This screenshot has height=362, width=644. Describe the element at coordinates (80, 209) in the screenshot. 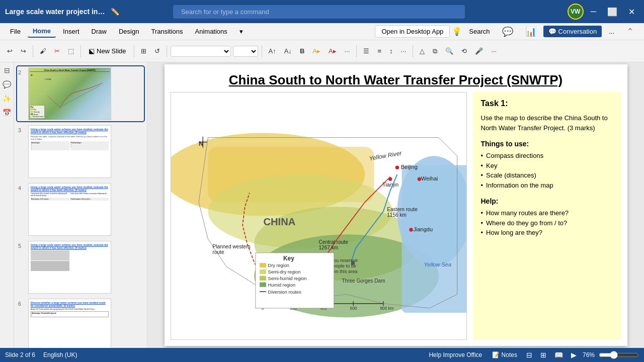

I see `slide-thumb-4: 4 Using a large scale water scheme you h…` at that location.